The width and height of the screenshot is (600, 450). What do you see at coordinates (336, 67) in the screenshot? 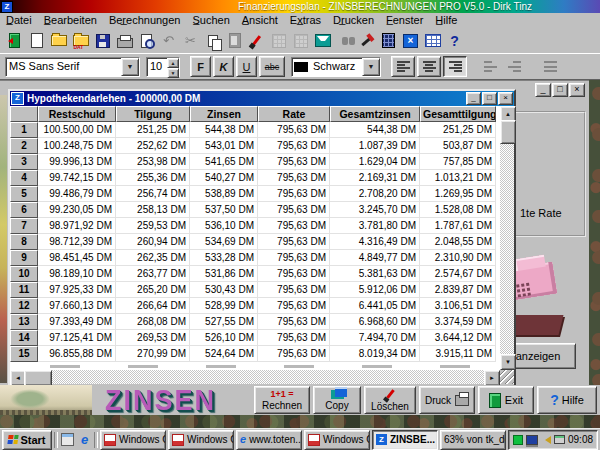
I see `color-select: Schwarz ▼` at bounding box center [336, 67].